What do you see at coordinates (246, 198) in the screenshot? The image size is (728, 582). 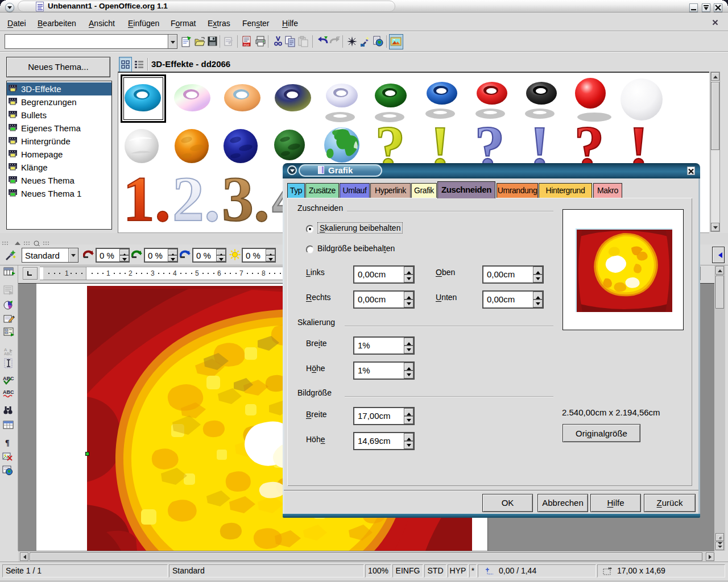 I see `svg-text: 3.` at bounding box center [246, 198].